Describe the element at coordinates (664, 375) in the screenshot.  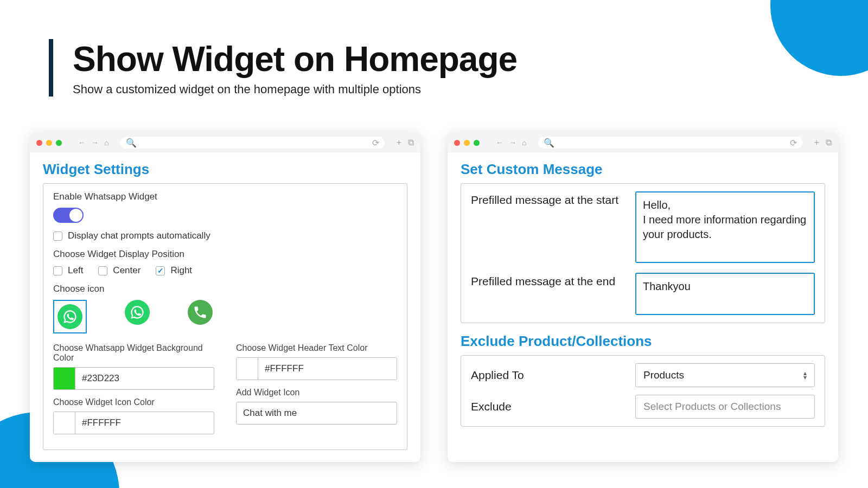
I see `applied-to-value: Products` at that location.